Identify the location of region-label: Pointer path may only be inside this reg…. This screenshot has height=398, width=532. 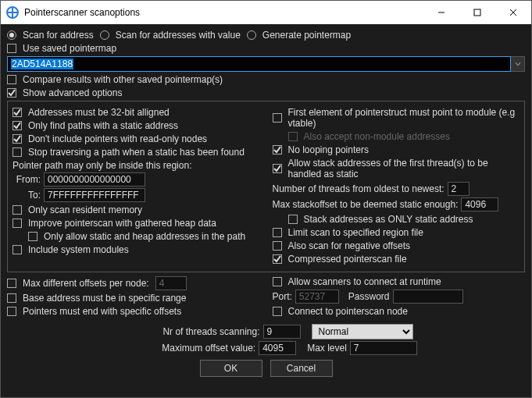
(136, 165).